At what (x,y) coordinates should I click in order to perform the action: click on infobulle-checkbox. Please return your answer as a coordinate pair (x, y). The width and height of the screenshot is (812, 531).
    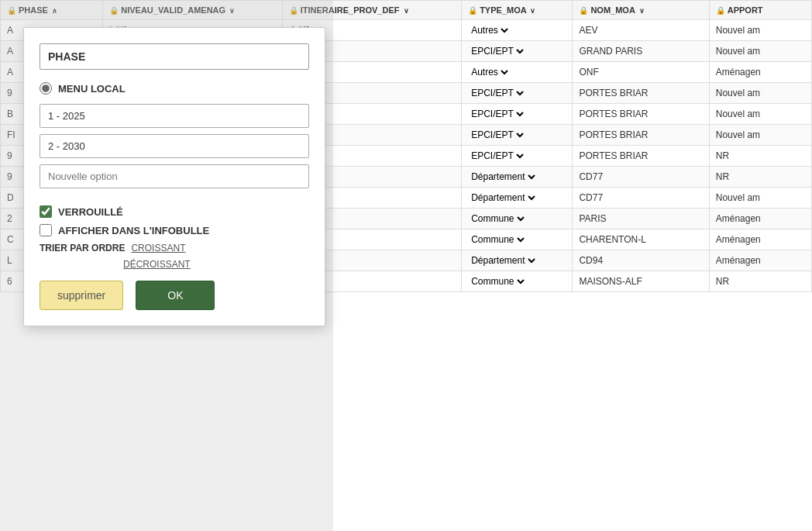
    Looking at the image, I should click on (46, 230).